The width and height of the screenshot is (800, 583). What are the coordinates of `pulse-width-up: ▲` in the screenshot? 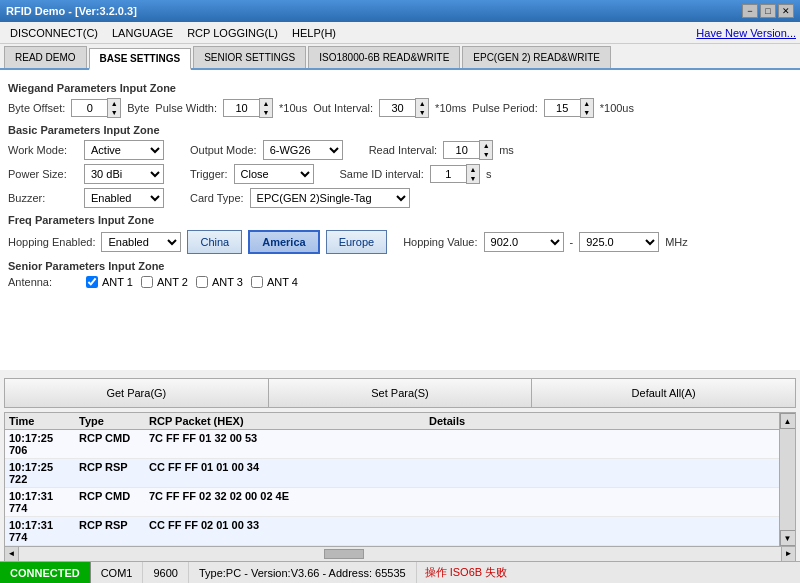 It's located at (266, 104).